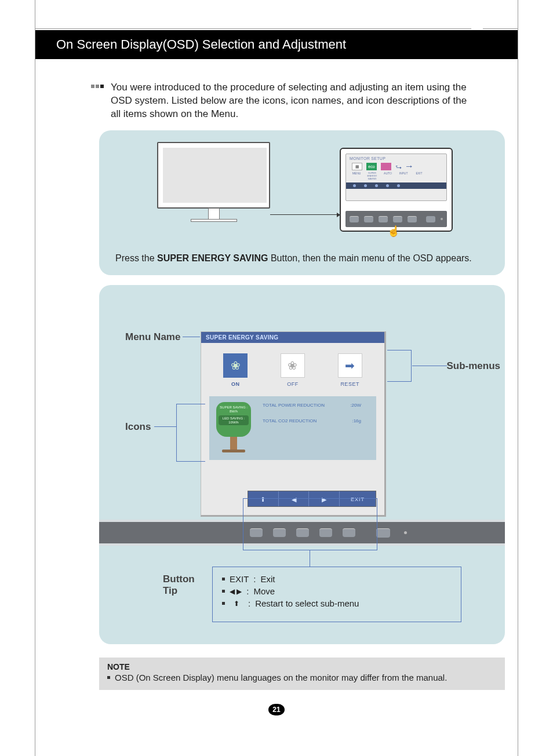  What do you see at coordinates (276, 710) in the screenshot?
I see `page-number: 21` at bounding box center [276, 710].